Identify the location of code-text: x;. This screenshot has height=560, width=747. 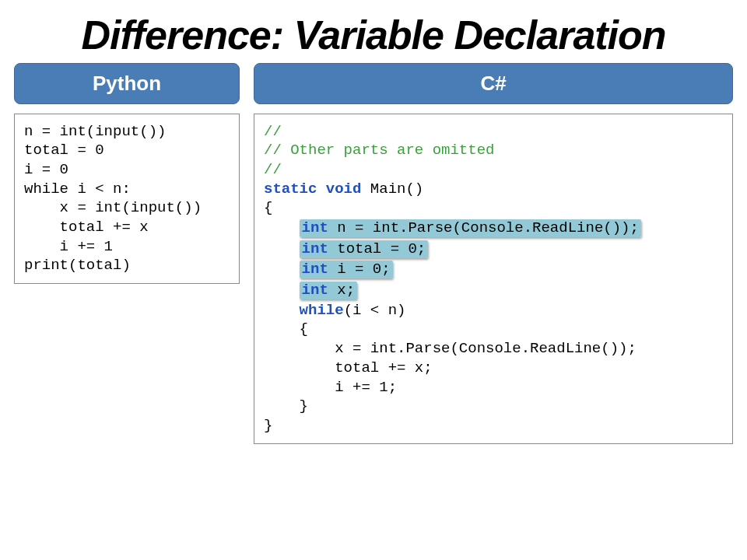
(342, 290).